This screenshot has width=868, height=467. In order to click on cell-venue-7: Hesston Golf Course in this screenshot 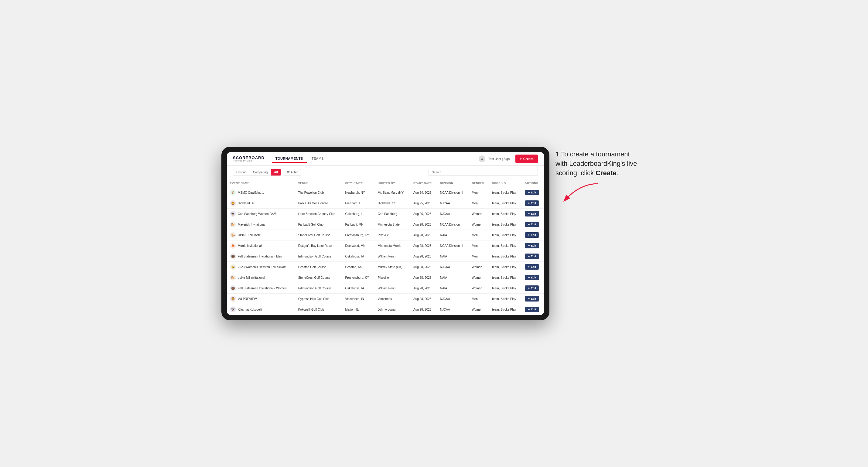, I will do `click(319, 267)`.